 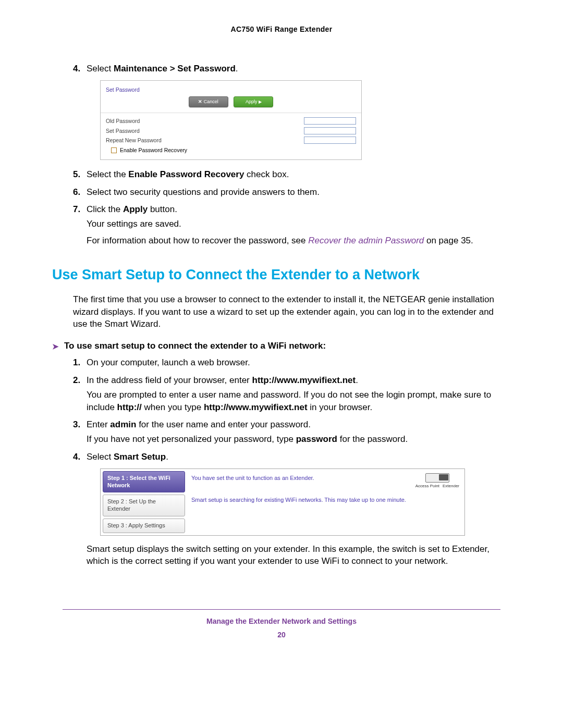 What do you see at coordinates (325, 481) in the screenshot?
I see `wizard-top-row: You have set the unit to function as an …` at bounding box center [325, 481].